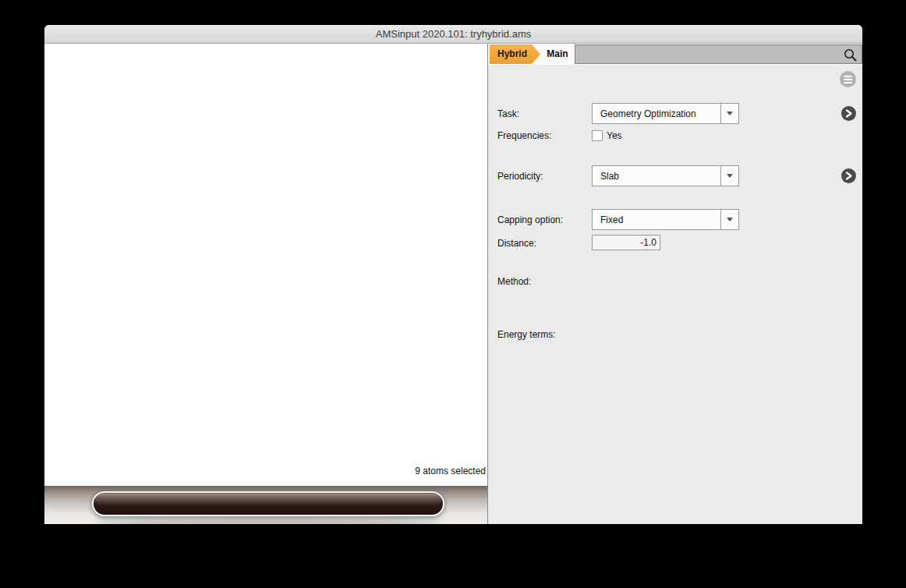 Image resolution: width=906 pixels, height=588 pixels. Describe the element at coordinates (268, 504) in the screenshot. I see `atom-toolbar` at that location.